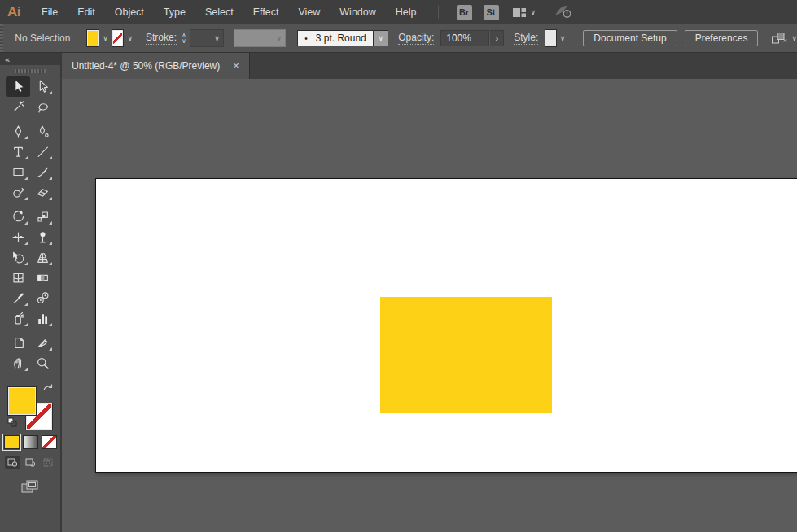 This screenshot has width=797, height=532. I want to click on menu-edit: Edit, so click(86, 12).